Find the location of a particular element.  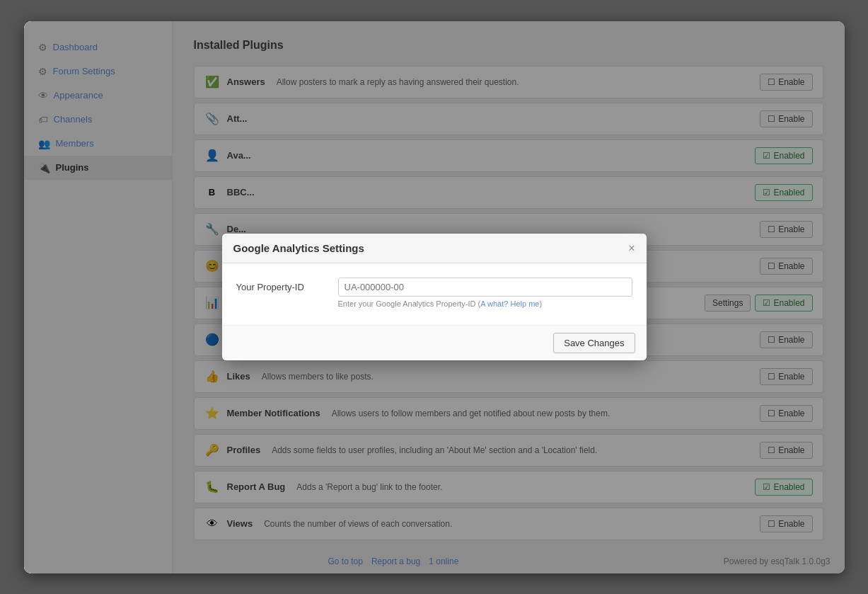

property-id-input-wrap: Enter your Google Analytics Property-ID … is located at coordinates (485, 293).